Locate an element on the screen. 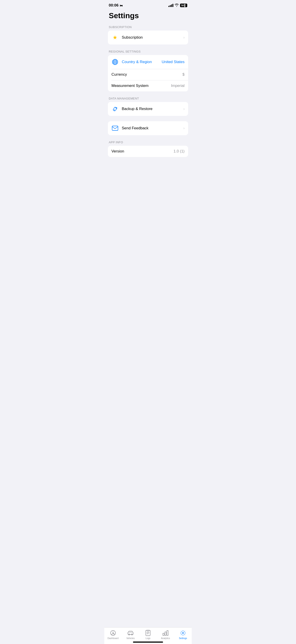 This screenshot has width=296, height=644. email-icon is located at coordinates (115, 128).